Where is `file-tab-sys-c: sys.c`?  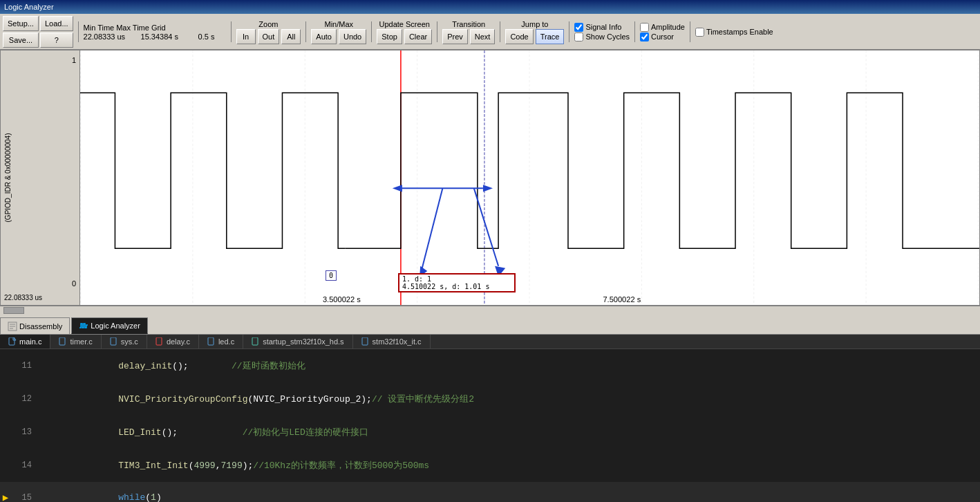 file-tab-sys-c: sys.c is located at coordinates (124, 342).